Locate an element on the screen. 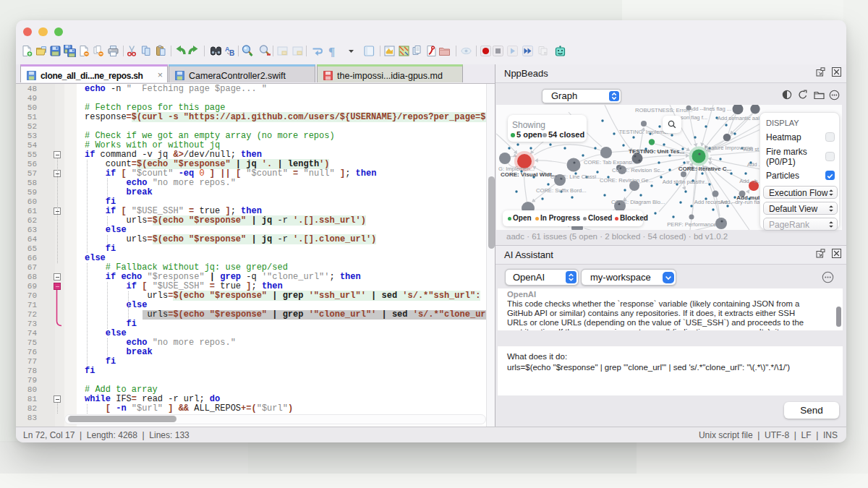  svg-text:CORE: Tab Expansi...: CORE is located at coordinates (610, 162).